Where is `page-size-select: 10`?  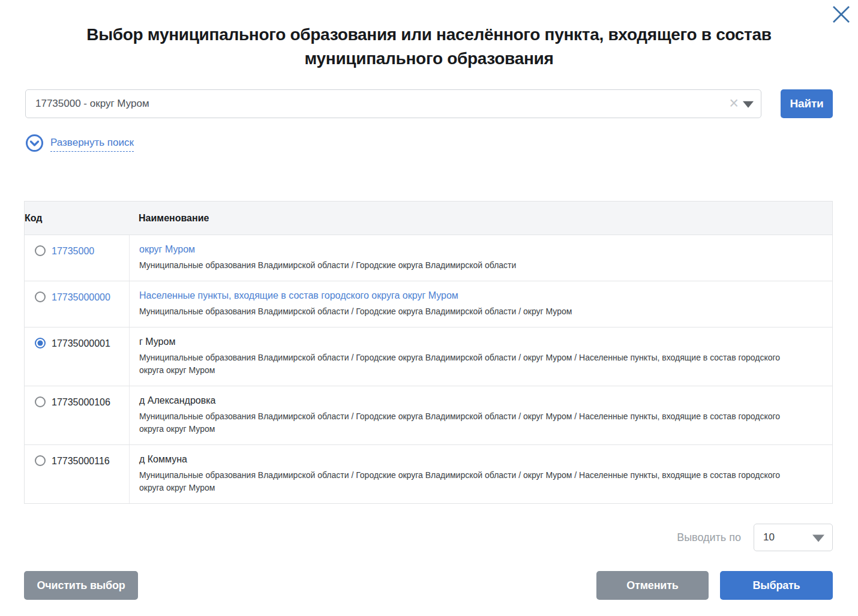
page-size-select: 10 is located at coordinates (793, 537).